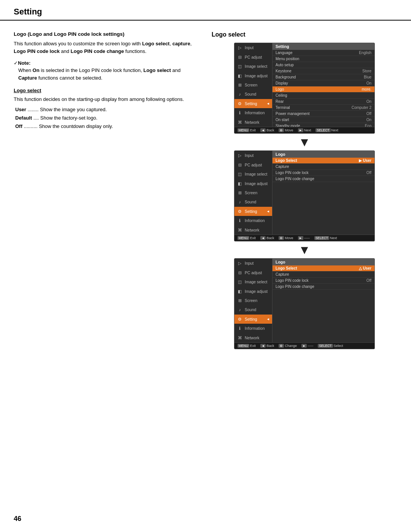 Image resolution: width=411 pixels, height=532 pixels. What do you see at coordinates (253, 48) in the screenshot?
I see `sidebar-item-input-1: ▷ Input` at bounding box center [253, 48].